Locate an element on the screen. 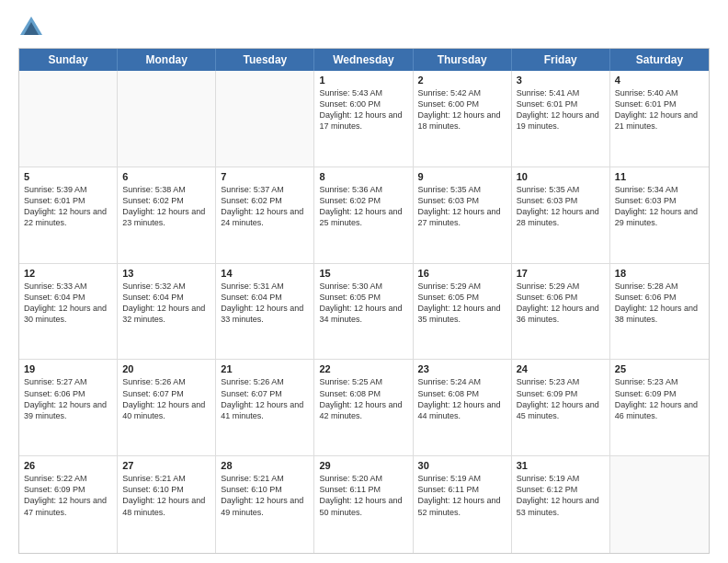 The width and height of the screenshot is (728, 563). cell-info: Sunset: 6:00 PM is located at coordinates (363, 104).